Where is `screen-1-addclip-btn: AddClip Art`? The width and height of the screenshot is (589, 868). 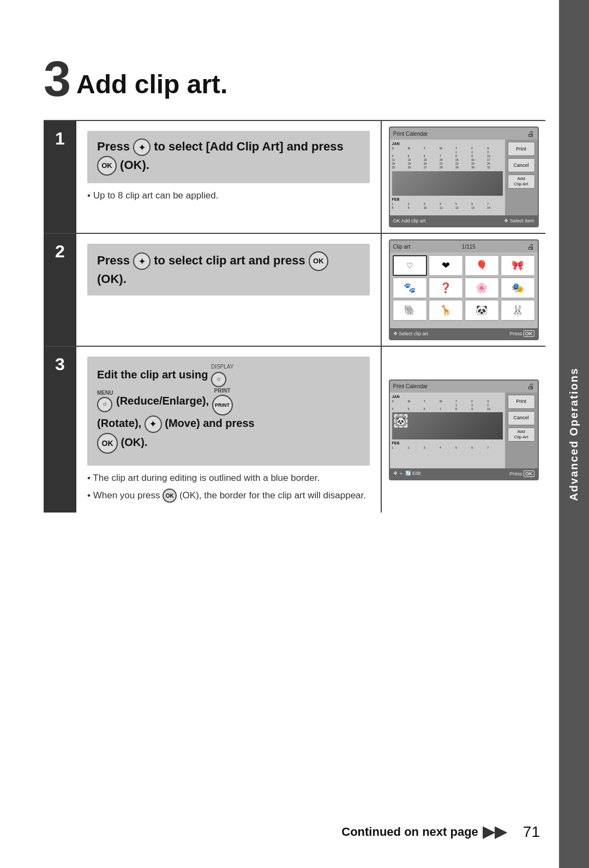 screen-1-addclip-btn: AddClip Art is located at coordinates (521, 182).